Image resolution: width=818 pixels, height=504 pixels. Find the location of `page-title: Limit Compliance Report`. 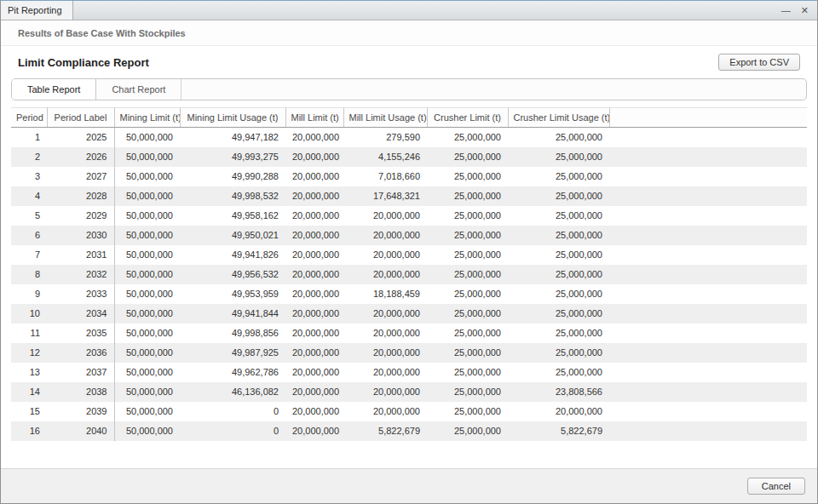

page-title: Limit Compliance Report is located at coordinates (84, 63).